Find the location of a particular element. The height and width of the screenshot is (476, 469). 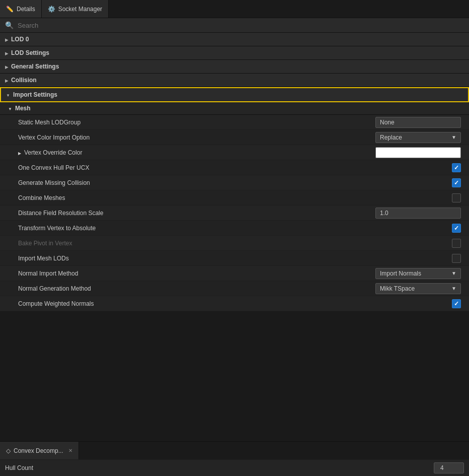

prop-normal-generation-method: Normal Generation Method Mikk TSpace ▼ is located at coordinates (234, 289).